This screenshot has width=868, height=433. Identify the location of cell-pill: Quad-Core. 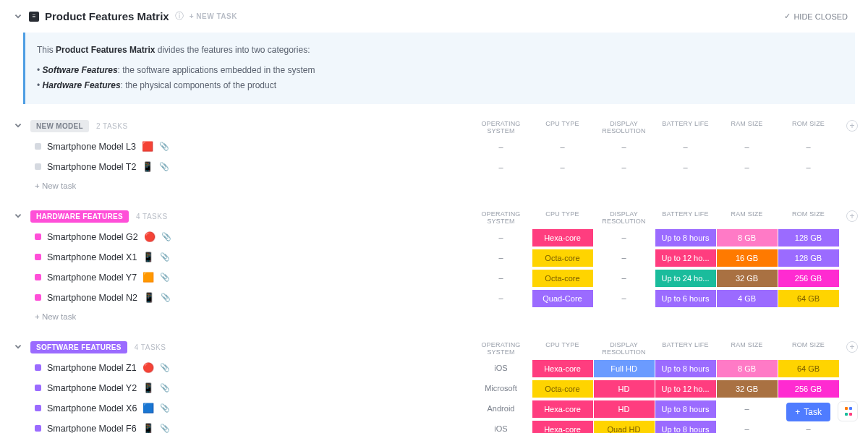
(563, 299).